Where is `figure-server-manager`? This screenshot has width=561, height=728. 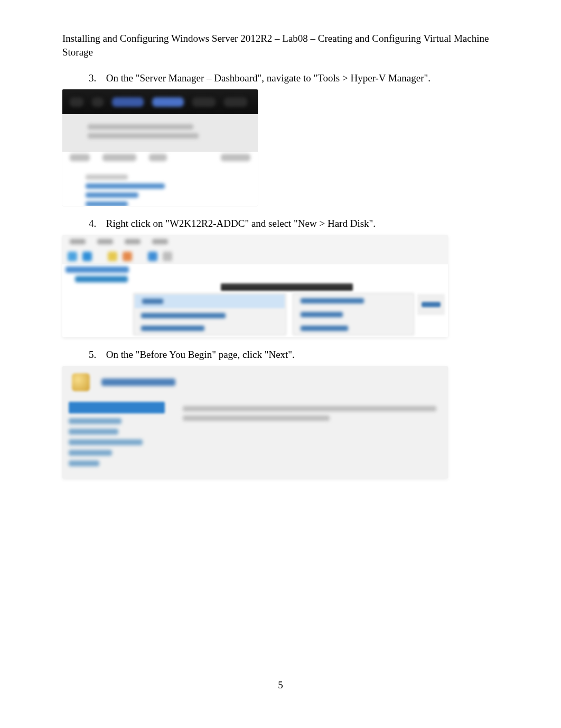 figure-server-manager is located at coordinates (280, 148).